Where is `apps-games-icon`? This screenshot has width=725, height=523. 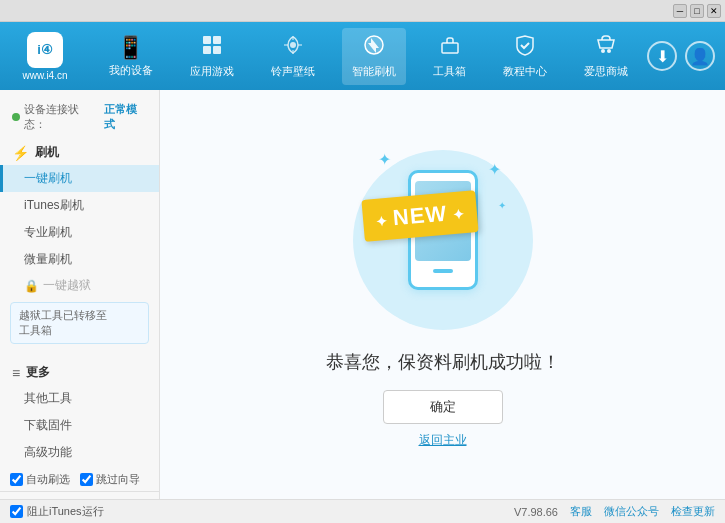 apps-games-icon is located at coordinates (212, 48).